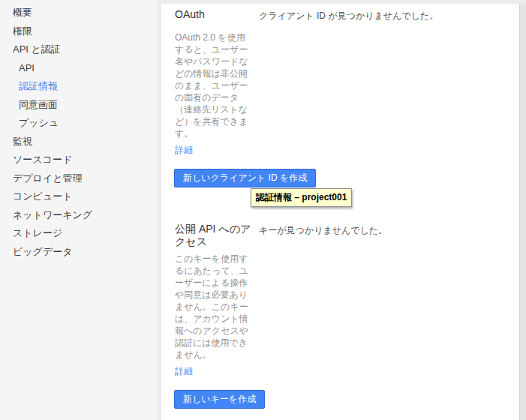 The image size is (526, 420). I want to click on sidebar-item-source-code: ソースコード, so click(79, 160).